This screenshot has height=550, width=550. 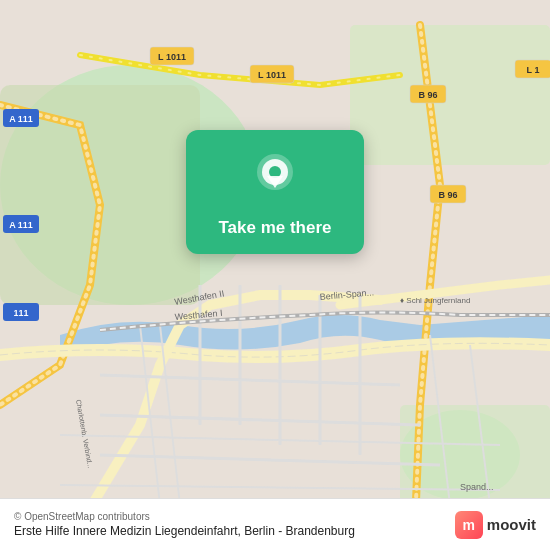 I want to click on moovit-logo: m moovit, so click(x=496, y=525).